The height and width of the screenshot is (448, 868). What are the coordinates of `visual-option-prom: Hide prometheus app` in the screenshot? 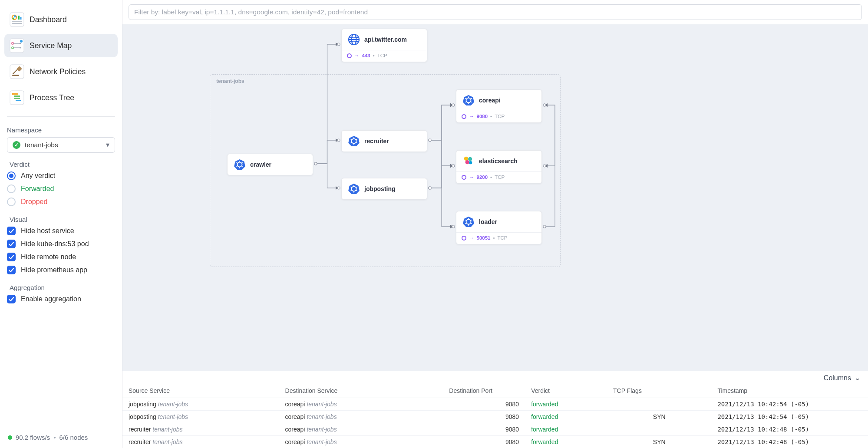 It's located at (61, 270).